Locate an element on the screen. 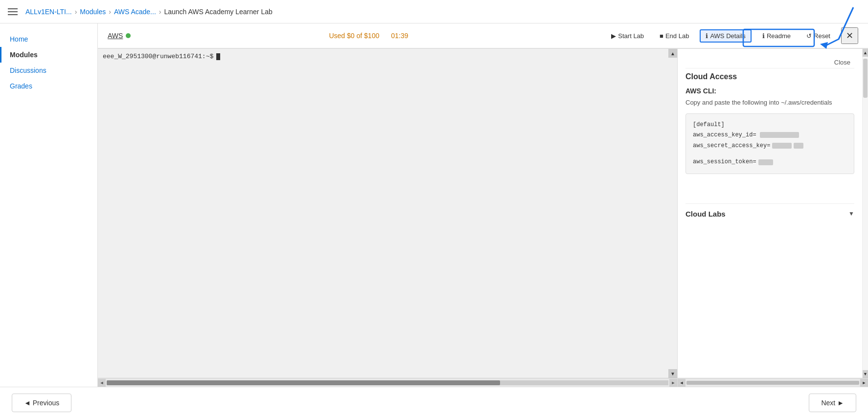 This screenshot has width=868, height=418. panel-h-scroll-track is located at coordinates (773, 383).